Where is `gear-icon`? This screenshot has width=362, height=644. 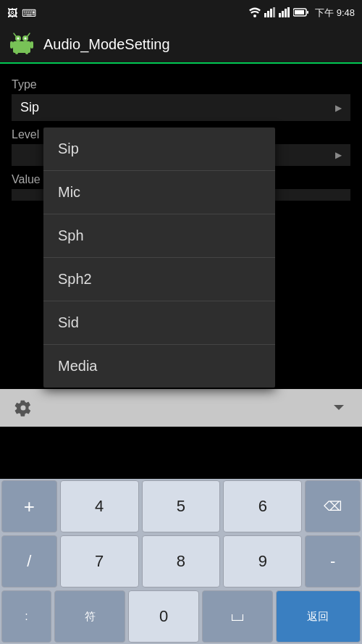 gear-icon is located at coordinates (23, 408).